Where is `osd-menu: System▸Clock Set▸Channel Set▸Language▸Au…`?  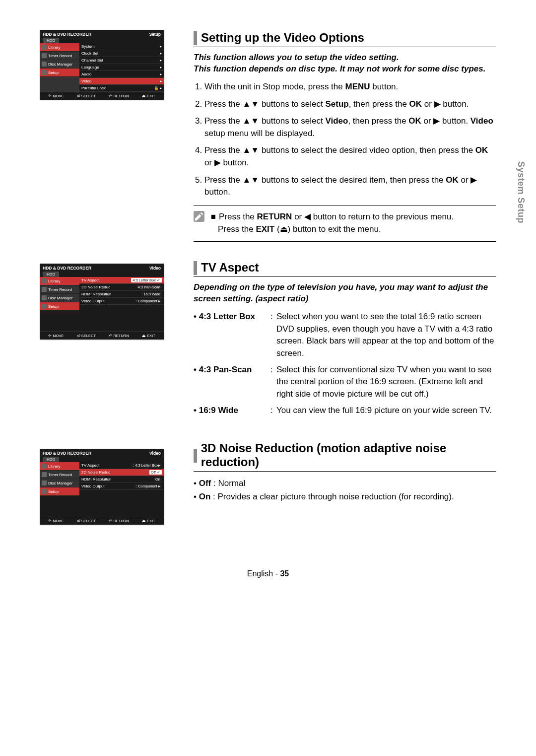 osd-menu: System▸Clock Set▸Channel Set▸Language▸Au… is located at coordinates (122, 68).